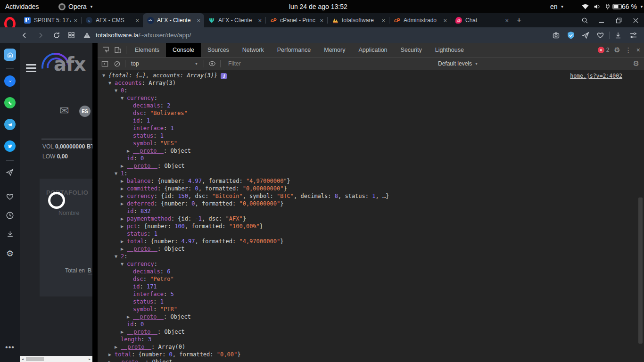 The height and width of the screenshot is (362, 644). I want to click on browser-tab: cPAdministrado×, so click(420, 20).